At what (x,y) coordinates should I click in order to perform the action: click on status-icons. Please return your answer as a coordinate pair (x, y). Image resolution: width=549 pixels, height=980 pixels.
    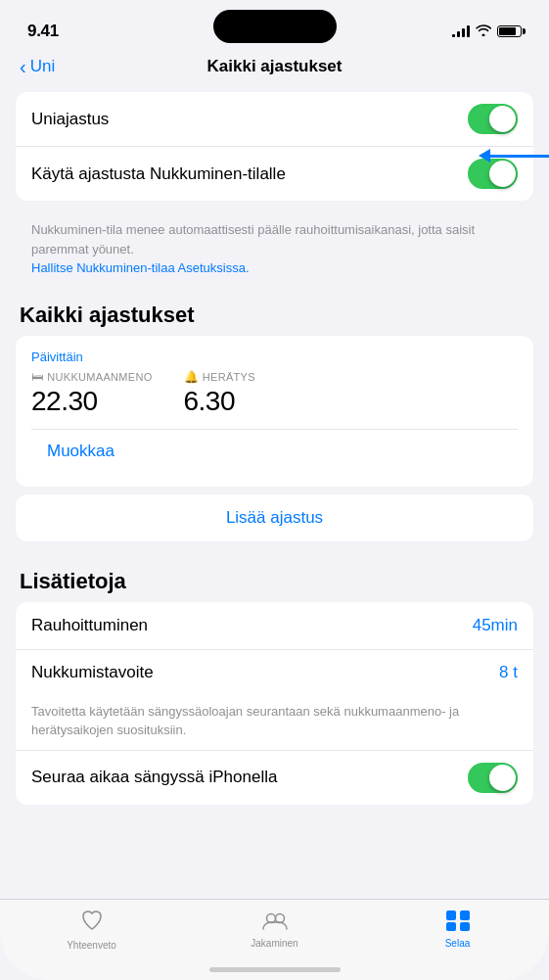
    Looking at the image, I should click on (487, 31).